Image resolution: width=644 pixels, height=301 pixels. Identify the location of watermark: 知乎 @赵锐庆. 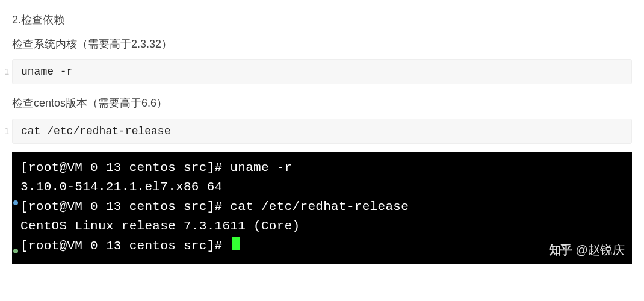
(587, 250).